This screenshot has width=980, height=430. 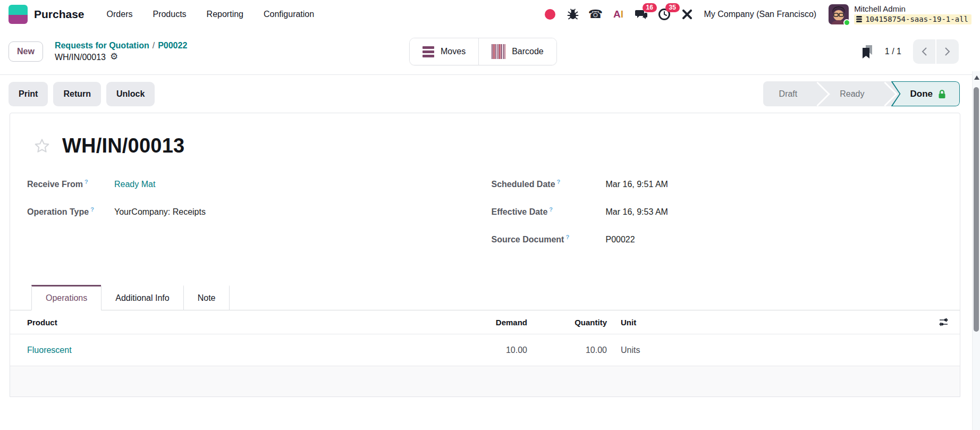 I want to click on pager-counter: 1 / 1, so click(x=893, y=52).